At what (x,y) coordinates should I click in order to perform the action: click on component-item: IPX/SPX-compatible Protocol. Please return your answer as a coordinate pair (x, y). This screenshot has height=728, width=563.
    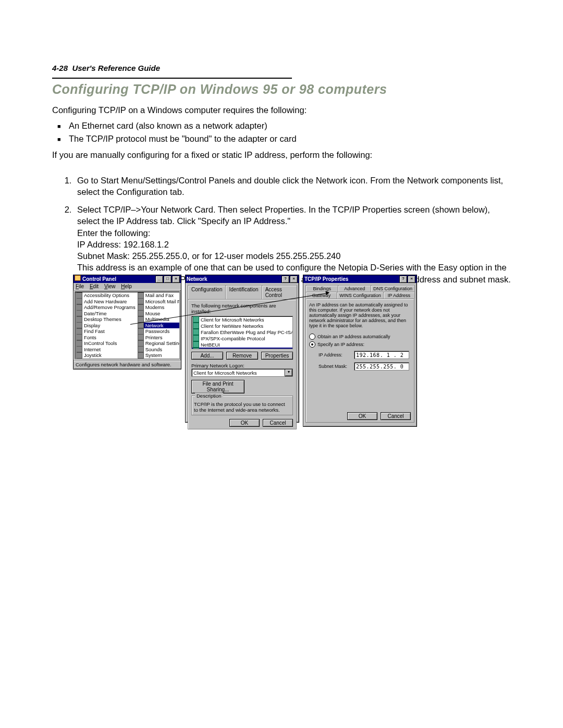
    Looking at the image, I should click on (242, 338).